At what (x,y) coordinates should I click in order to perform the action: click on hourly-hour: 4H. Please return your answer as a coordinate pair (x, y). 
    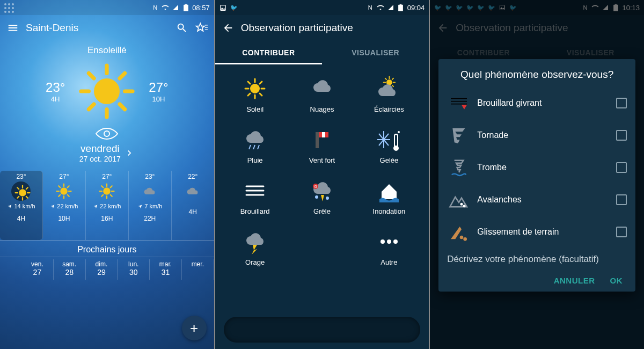
    Looking at the image, I should click on (193, 212).